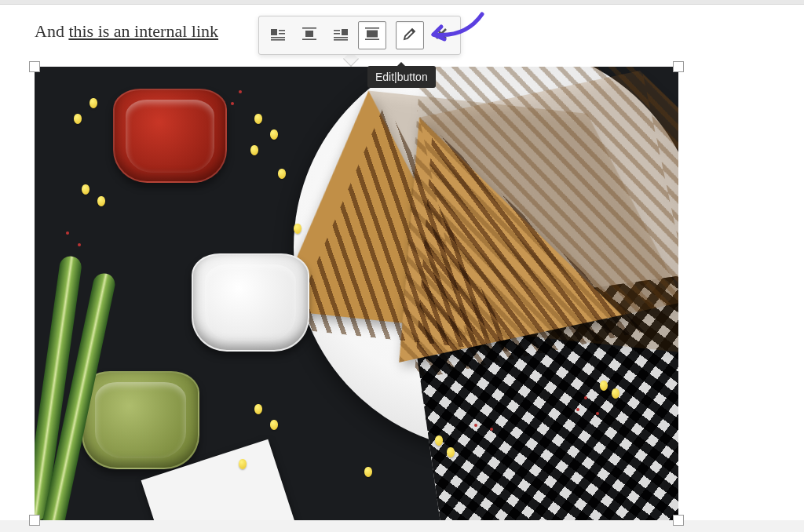  I want to click on resize-handle-top-left, so click(35, 67).